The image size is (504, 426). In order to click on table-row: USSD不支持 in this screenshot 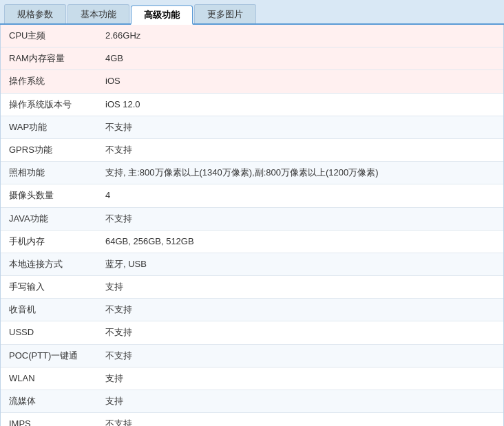, I will do `click(252, 333)`.